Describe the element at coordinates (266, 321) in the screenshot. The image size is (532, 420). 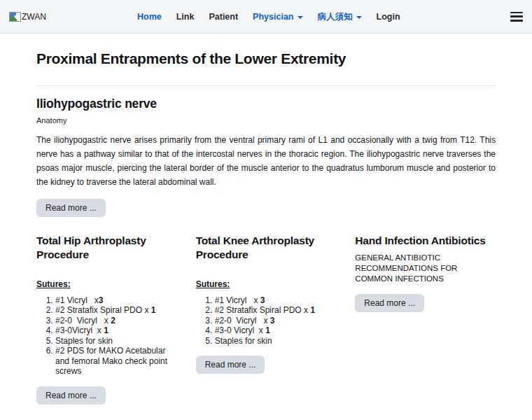
I see `sutures-list: #1 Vicryl x 3#2 Stratafix Spiral PDO x 1…` at that location.